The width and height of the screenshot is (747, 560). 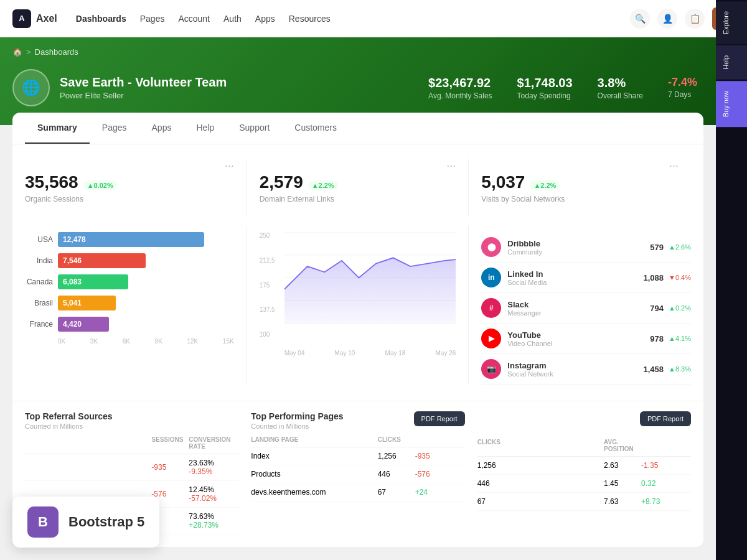 What do you see at coordinates (205, 128) in the screenshot?
I see `tab-help: Help` at bounding box center [205, 128].